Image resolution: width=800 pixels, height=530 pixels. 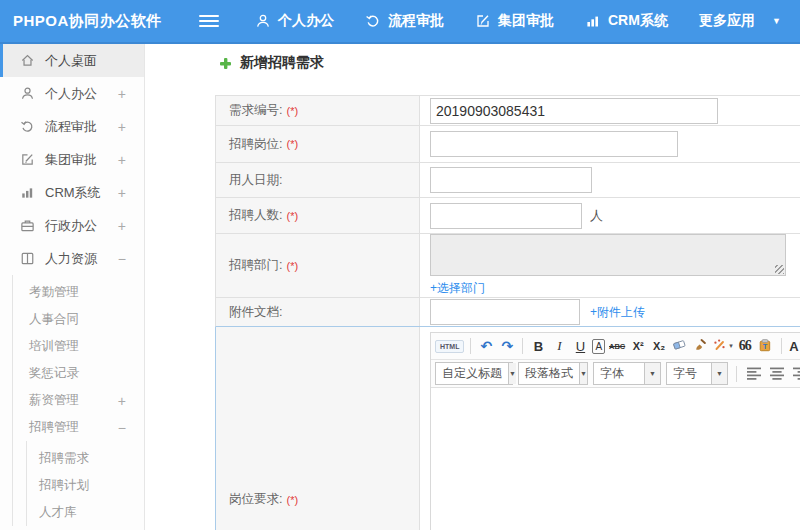 I want to click on toolbar-glyph: ↷, so click(x=508, y=346).